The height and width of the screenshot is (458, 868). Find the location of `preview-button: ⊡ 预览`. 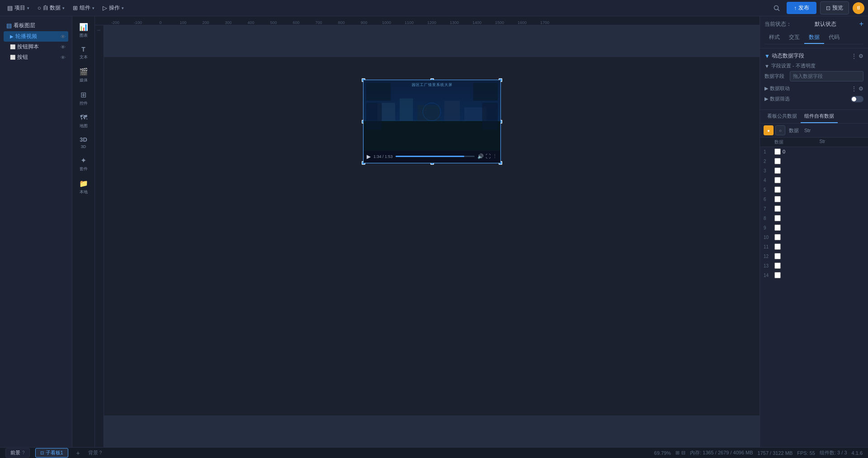

preview-button: ⊡ 预览 is located at coordinates (835, 8).